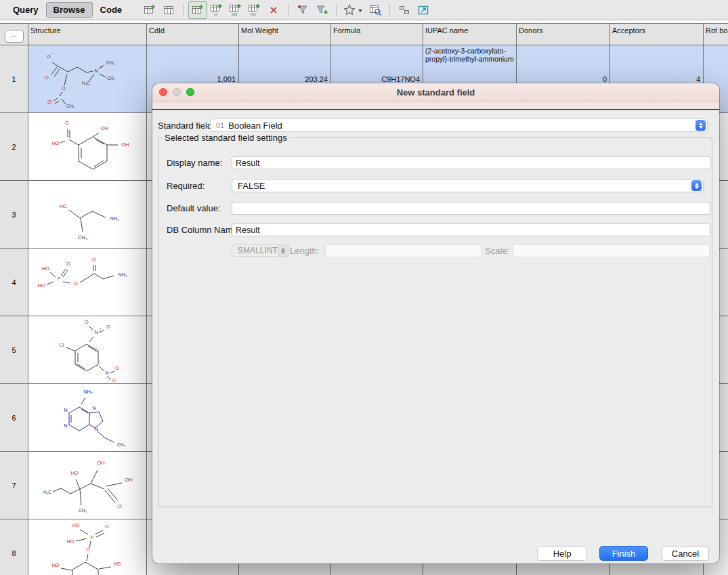 The width and height of the screenshot is (728, 575). What do you see at coordinates (251, 186) in the screenshot?
I see `required-value: FALSE` at bounding box center [251, 186].